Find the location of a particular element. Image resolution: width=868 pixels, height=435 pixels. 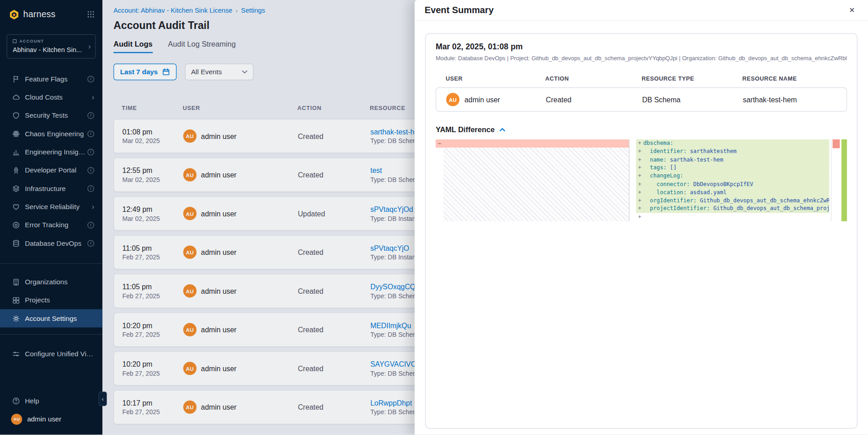

event-meta: Module: Database DevOps | Project: Githu… is located at coordinates (641, 58).